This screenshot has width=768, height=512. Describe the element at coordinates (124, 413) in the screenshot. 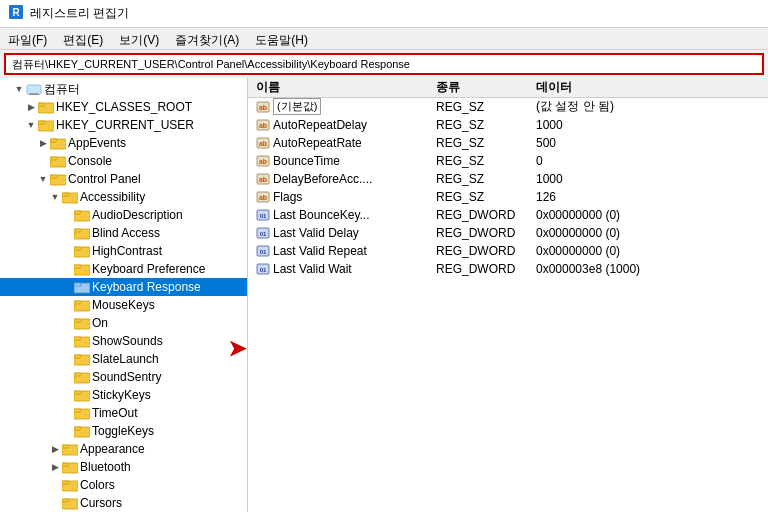

I see `tree-item-timeout: ▶ TimeOut` at that location.